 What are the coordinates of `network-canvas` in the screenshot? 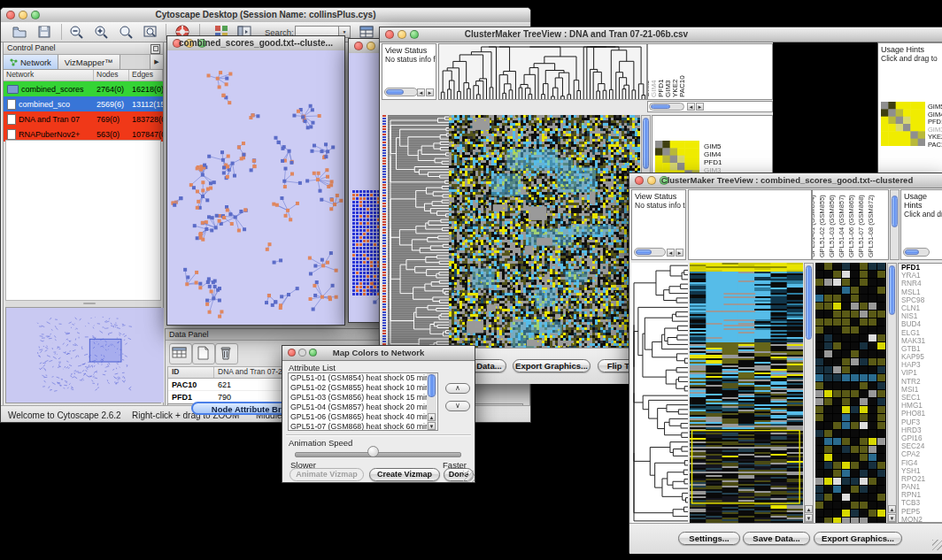 It's located at (256, 188).